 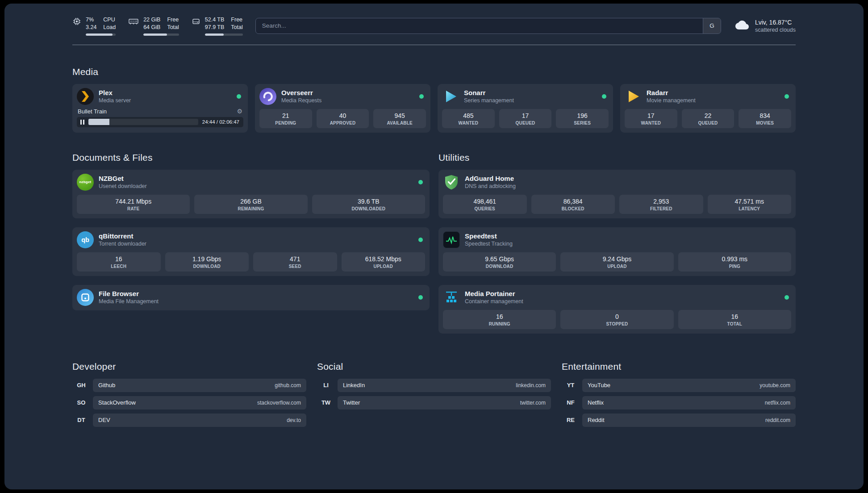 What do you see at coordinates (750, 205) in the screenshot?
I see `stat: 47.571 msLATENCY` at bounding box center [750, 205].